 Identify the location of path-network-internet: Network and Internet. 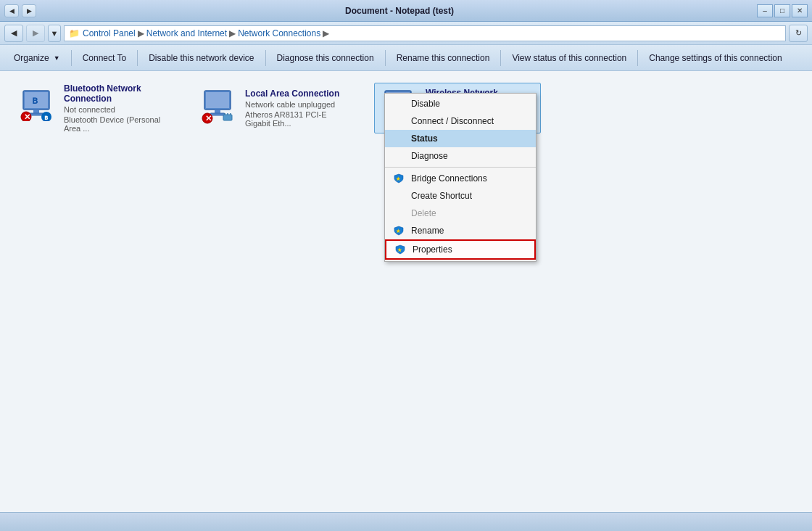
(187, 33).